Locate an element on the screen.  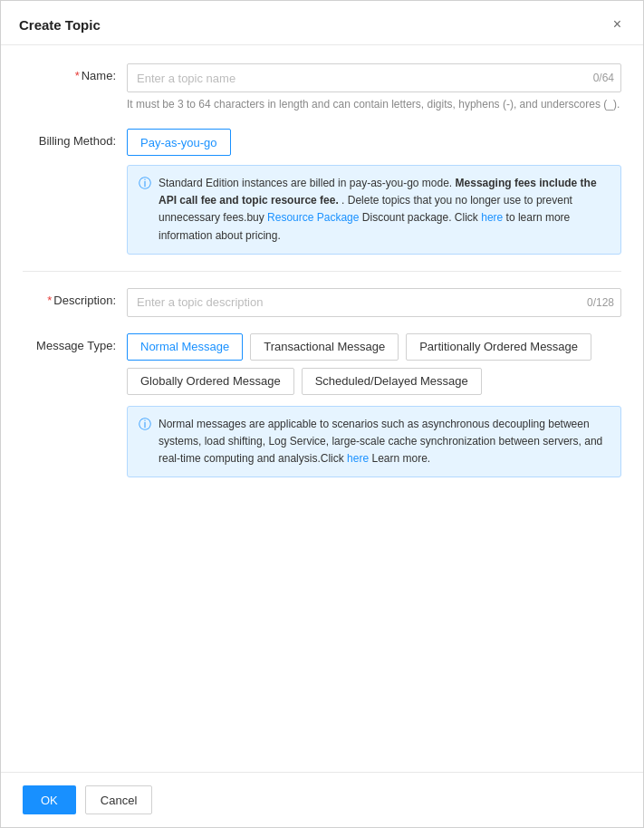
msg-type-transactional-button: Transactional Message is located at coordinates (324, 347).